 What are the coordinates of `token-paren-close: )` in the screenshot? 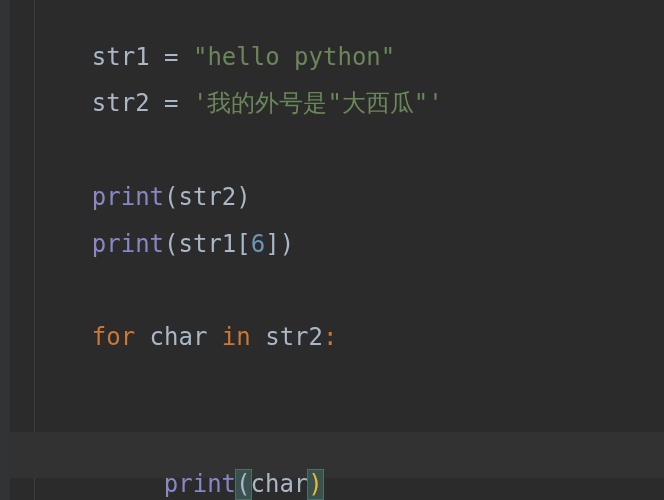 It's located at (287, 244).